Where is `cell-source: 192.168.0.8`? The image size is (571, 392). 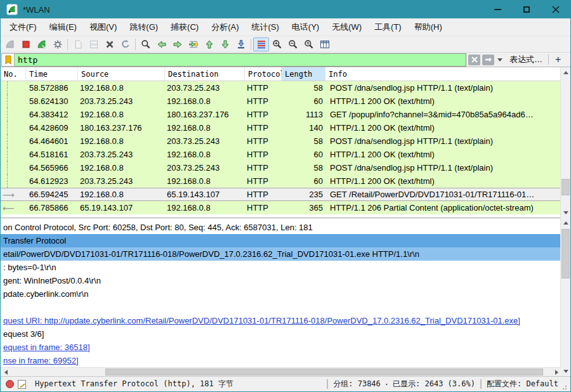
cell-source: 192.168.0.8 is located at coordinates (122, 167).